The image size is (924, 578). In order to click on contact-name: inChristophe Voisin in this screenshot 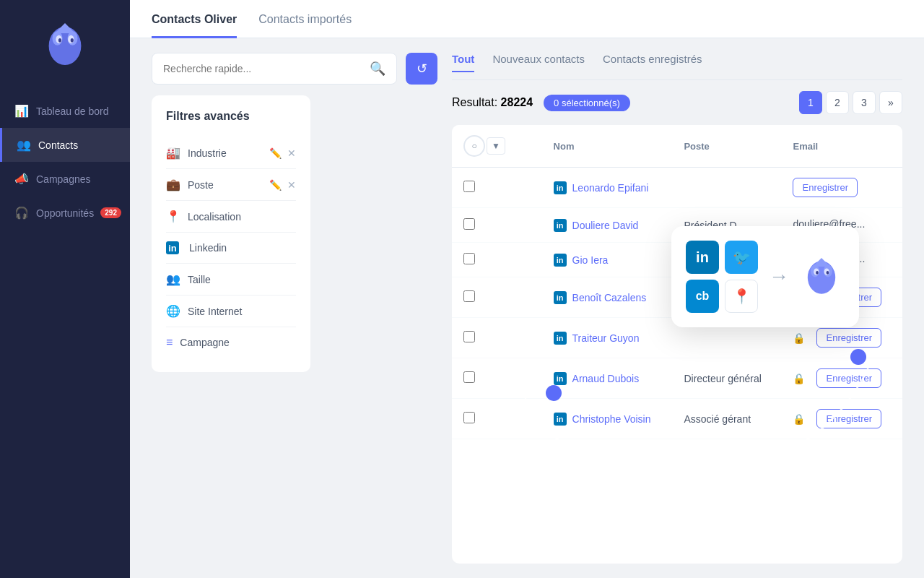, I will do `click(608, 419)`.